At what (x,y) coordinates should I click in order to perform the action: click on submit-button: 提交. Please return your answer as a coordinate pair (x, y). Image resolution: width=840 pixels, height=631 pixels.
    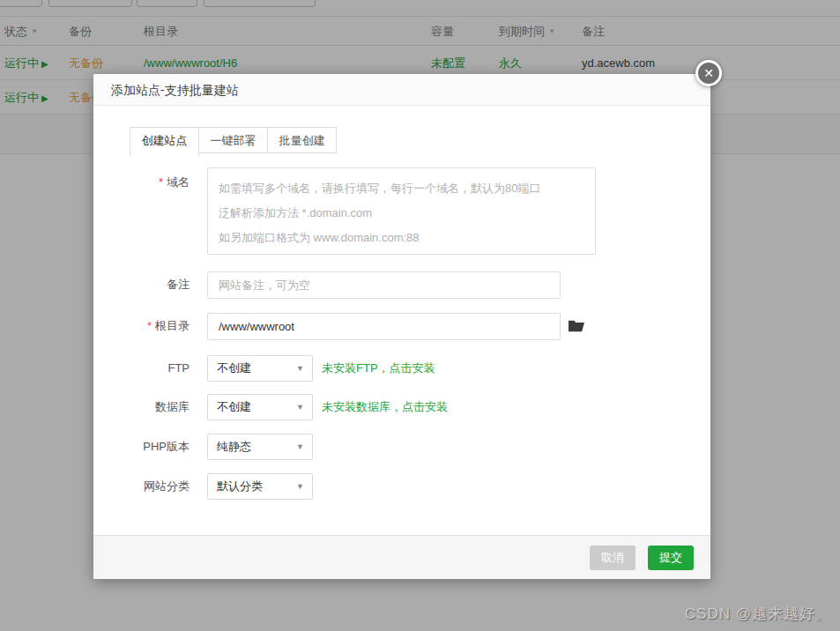
    Looking at the image, I should click on (671, 558).